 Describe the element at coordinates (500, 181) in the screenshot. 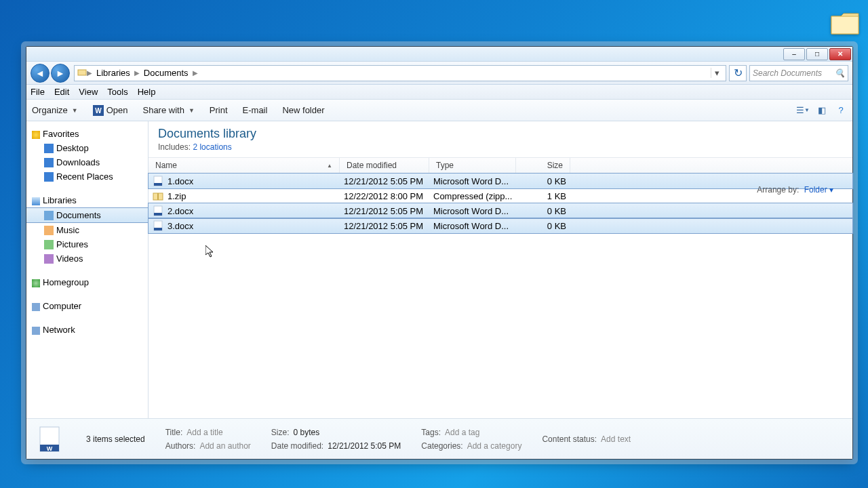

I see `file-row: 1.docx12/21/2012 5:05 PMMicrosoft Word D…` at that location.